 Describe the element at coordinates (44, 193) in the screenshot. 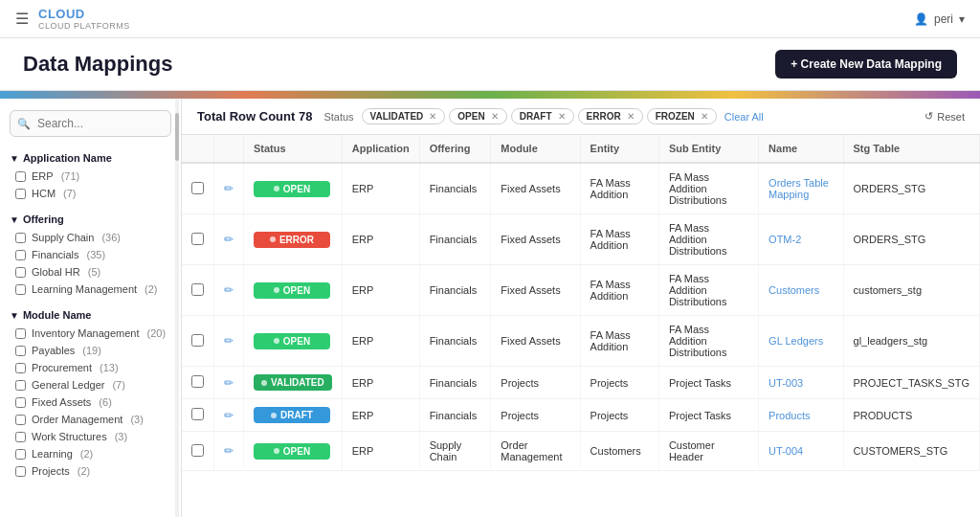

I see `filter-label: HCM` at that location.